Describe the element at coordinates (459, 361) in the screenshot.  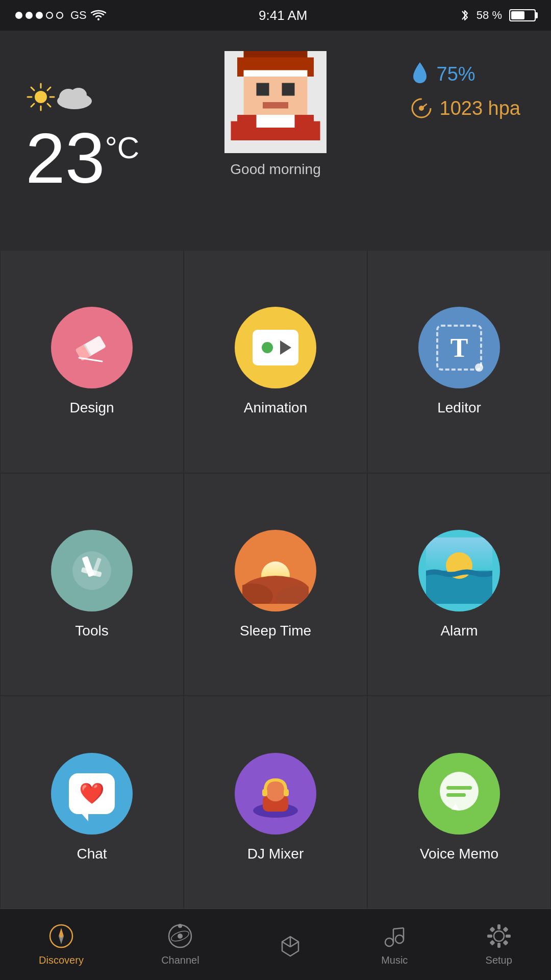
I see `app-leditor: T Leditor` at that location.